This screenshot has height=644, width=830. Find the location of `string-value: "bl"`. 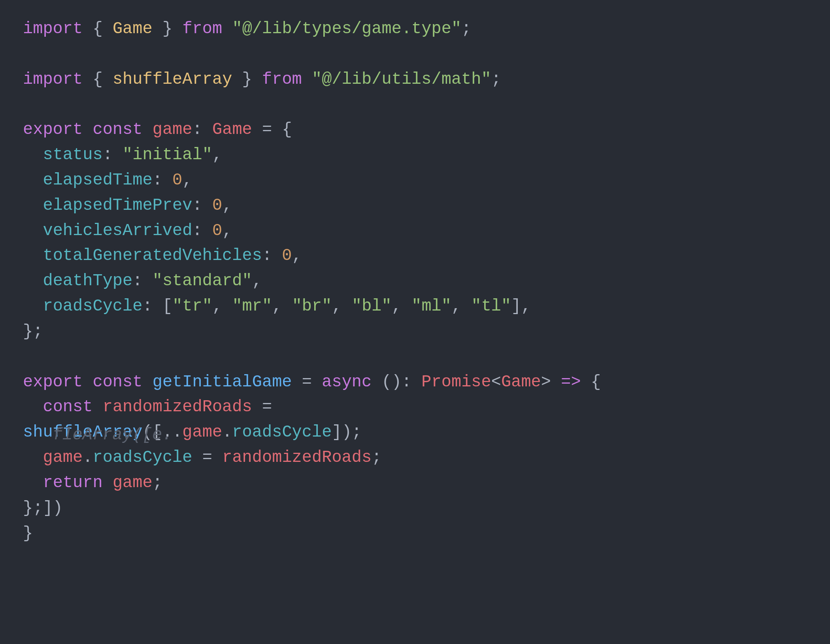

string-value: "bl" is located at coordinates (372, 306).